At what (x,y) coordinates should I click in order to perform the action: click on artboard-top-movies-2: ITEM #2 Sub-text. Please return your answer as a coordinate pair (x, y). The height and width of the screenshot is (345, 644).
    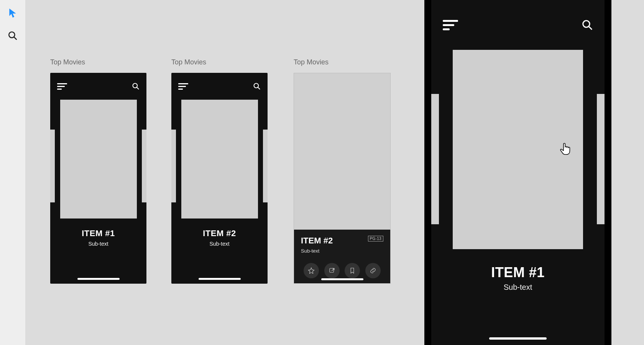
    Looking at the image, I should click on (219, 178).